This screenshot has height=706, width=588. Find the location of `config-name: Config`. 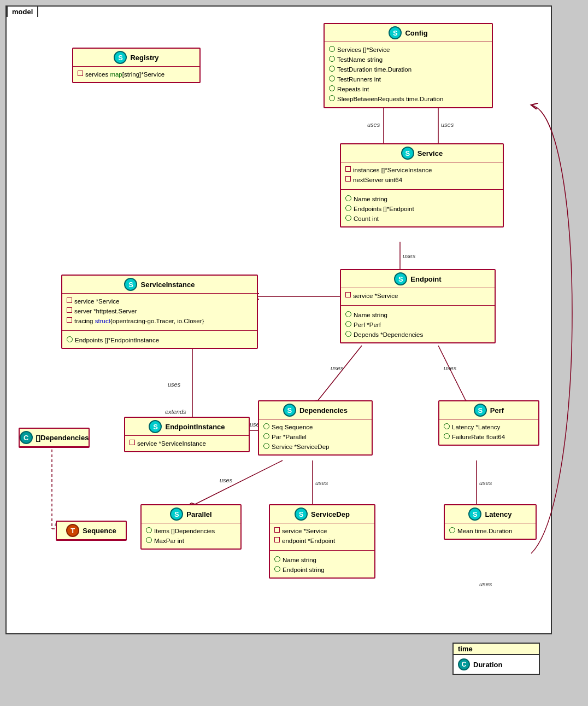

config-name: Config is located at coordinates (416, 33).